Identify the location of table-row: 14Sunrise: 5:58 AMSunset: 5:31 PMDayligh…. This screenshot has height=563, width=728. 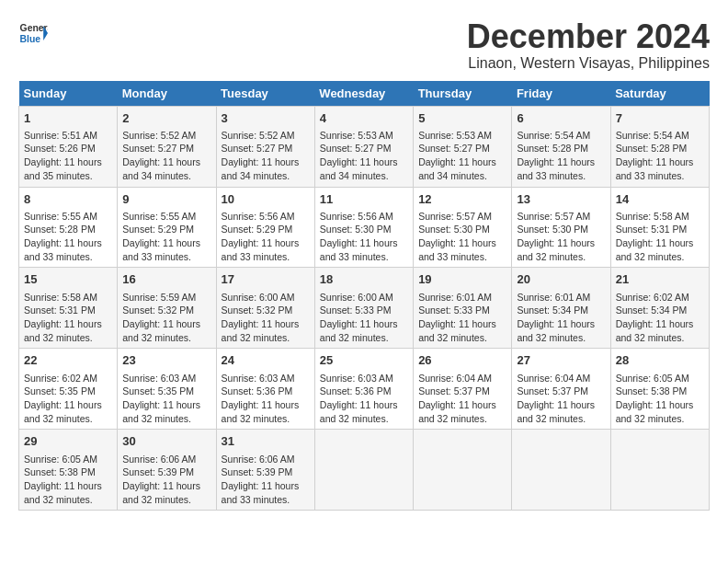
(660, 227).